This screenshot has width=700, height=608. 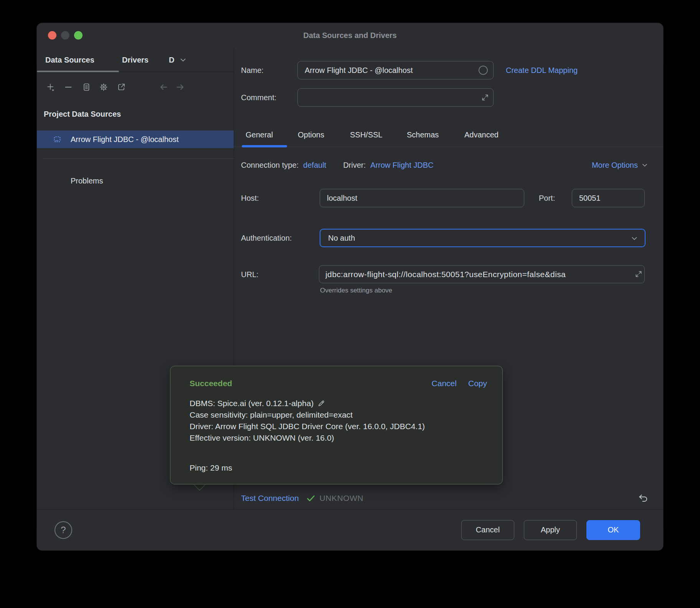 What do you see at coordinates (336, 425) in the screenshot?
I see `connection-result-popup: Succeeded Cancel Copy DBMS: Spice.ai (ve…` at bounding box center [336, 425].